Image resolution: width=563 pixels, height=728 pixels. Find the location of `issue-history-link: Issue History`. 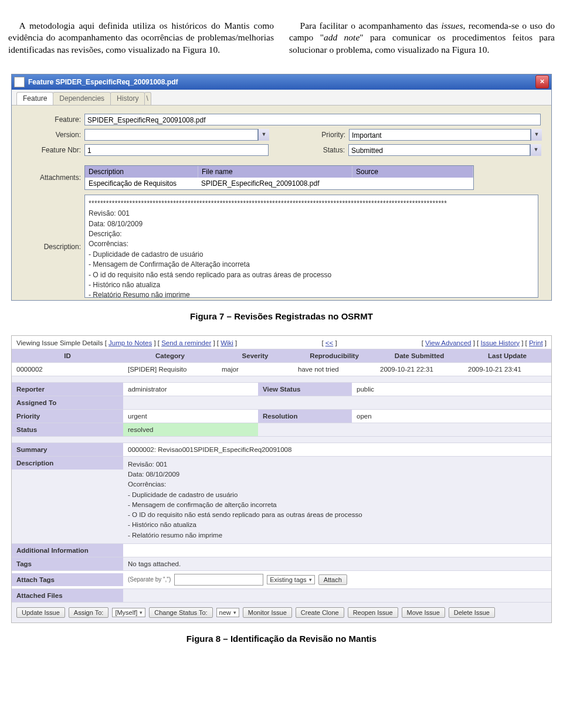

issue-history-link: Issue History is located at coordinates (500, 343).